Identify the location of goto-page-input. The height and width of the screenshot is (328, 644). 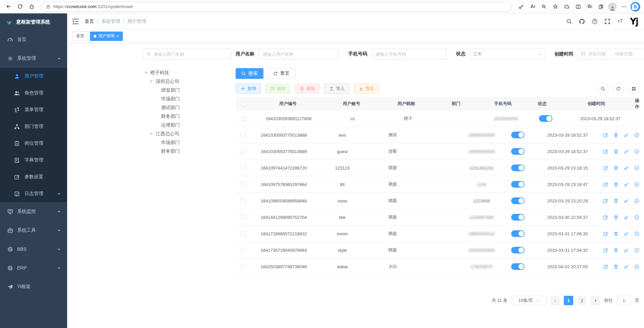
(624, 300).